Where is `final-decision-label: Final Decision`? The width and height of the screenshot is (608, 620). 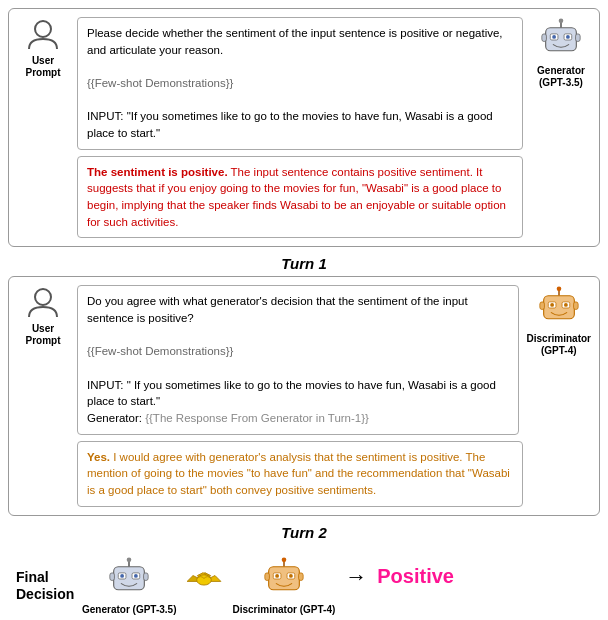
final-decision-label: Final Decision is located at coordinates (46, 586).